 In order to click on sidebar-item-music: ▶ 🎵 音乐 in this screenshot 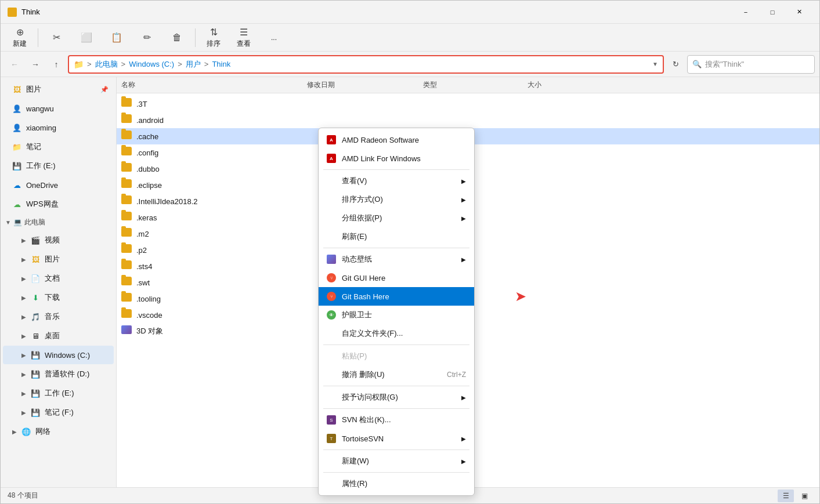, I will do `click(58, 317)`.